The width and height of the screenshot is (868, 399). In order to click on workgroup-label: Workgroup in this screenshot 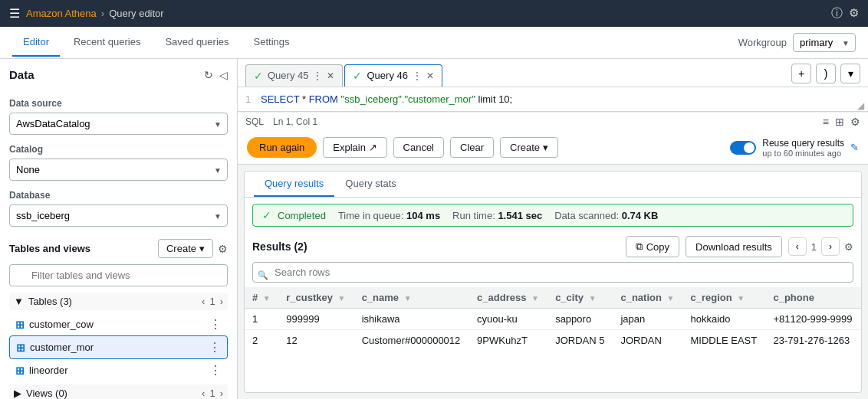, I will do `click(762, 43)`.